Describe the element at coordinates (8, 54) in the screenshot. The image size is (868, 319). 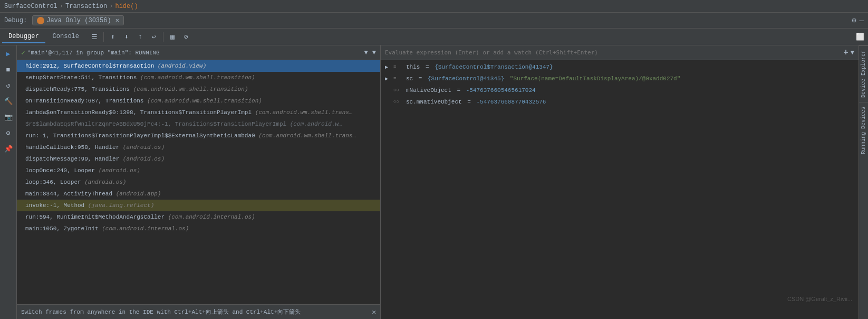
I see `sidebar-resume-icon: ▶` at that location.